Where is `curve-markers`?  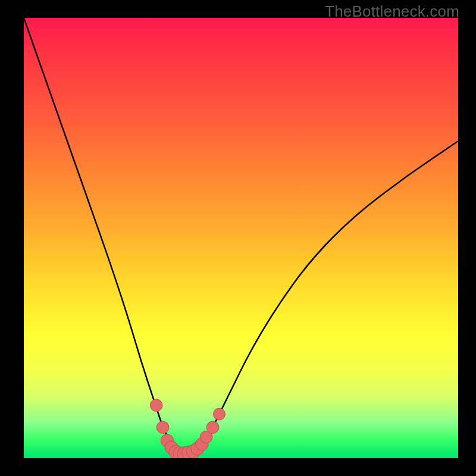 curve-markers is located at coordinates (187, 428).